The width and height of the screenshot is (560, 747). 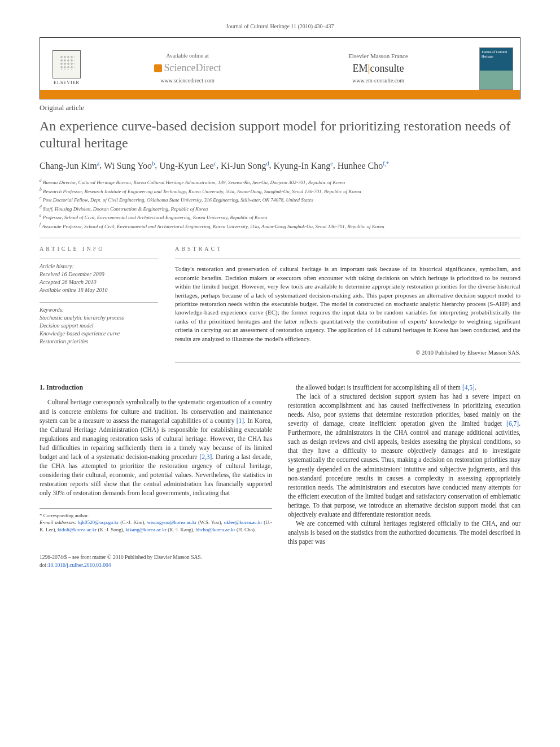 What do you see at coordinates (99, 277) in the screenshot?
I see `article-history: Article history: Received 16 December 20…` at bounding box center [99, 277].